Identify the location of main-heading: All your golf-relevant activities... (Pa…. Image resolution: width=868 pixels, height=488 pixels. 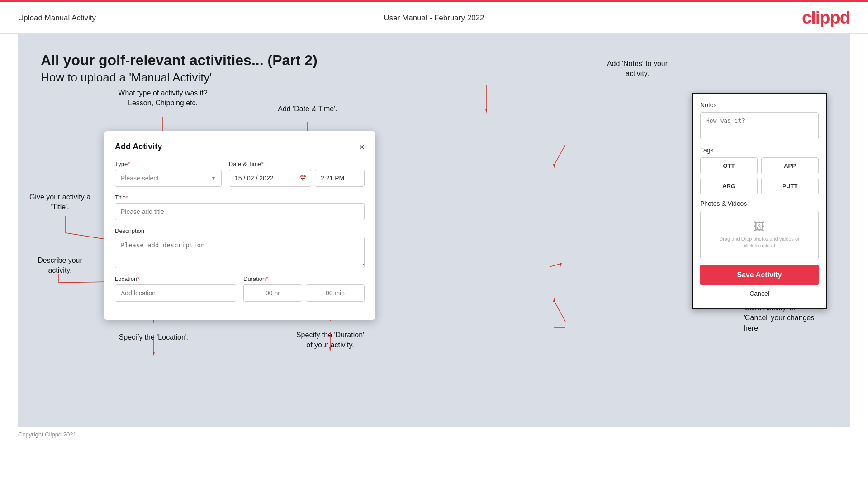
(434, 61).